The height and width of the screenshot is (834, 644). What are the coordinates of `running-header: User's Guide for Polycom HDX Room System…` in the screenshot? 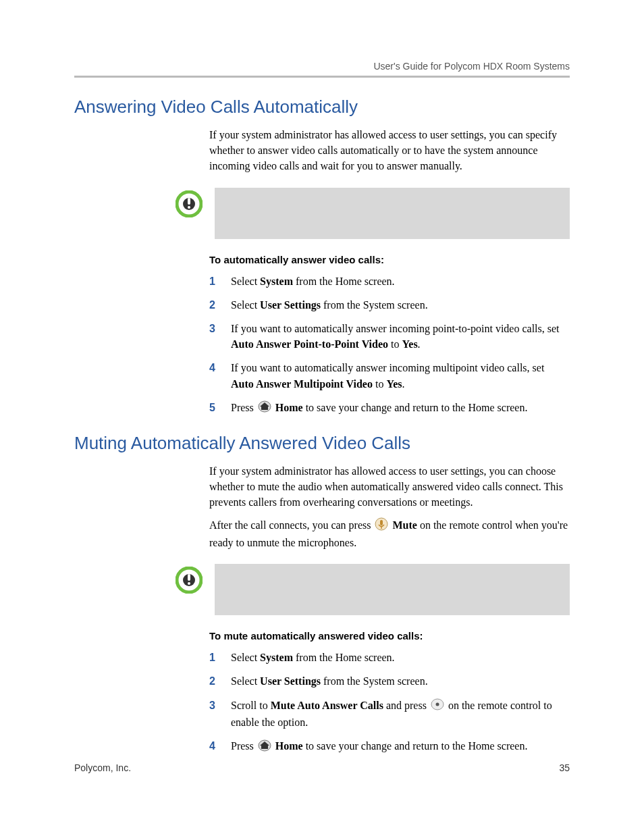 It's located at (322, 66).